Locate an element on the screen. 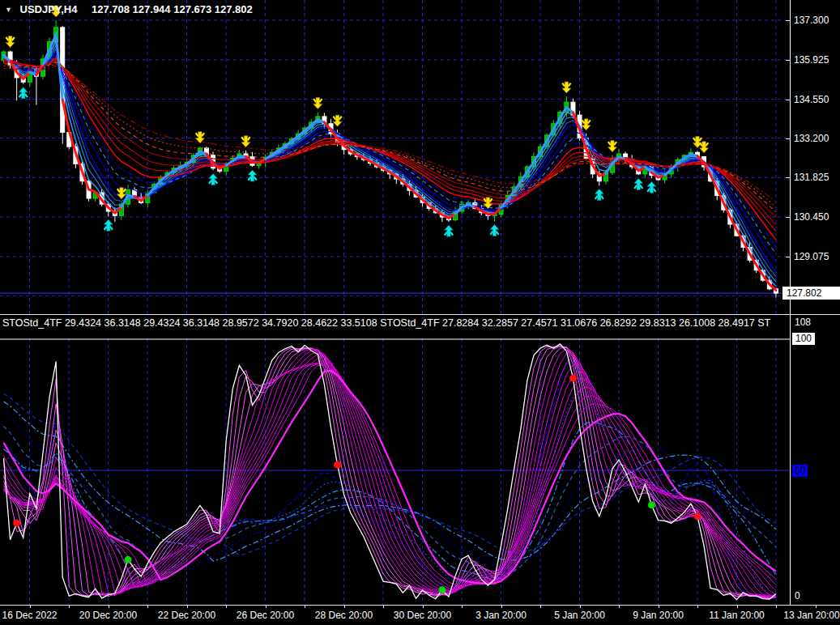 This screenshot has width=840, height=625. subwindow-separator is located at coordinates (420, 314).